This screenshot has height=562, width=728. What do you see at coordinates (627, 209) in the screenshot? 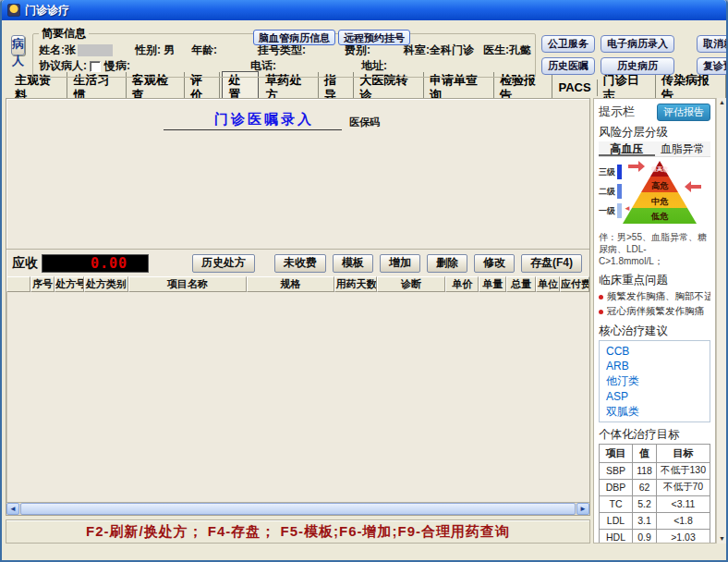
I see `grade1-arrow-icon: ◄` at bounding box center [627, 209].